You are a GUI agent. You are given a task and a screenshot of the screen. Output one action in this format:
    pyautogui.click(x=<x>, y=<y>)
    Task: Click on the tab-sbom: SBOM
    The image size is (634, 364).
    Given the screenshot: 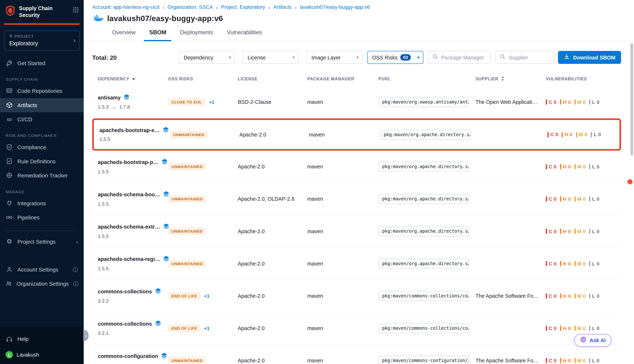 What is the action you would take?
    pyautogui.click(x=158, y=35)
    